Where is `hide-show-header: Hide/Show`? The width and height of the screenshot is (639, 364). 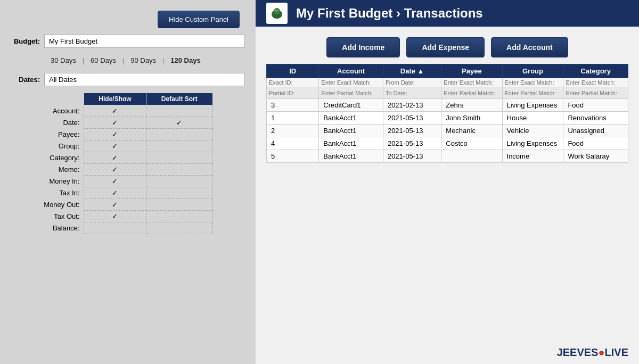 hide-show-header: Hide/Show is located at coordinates (115, 99).